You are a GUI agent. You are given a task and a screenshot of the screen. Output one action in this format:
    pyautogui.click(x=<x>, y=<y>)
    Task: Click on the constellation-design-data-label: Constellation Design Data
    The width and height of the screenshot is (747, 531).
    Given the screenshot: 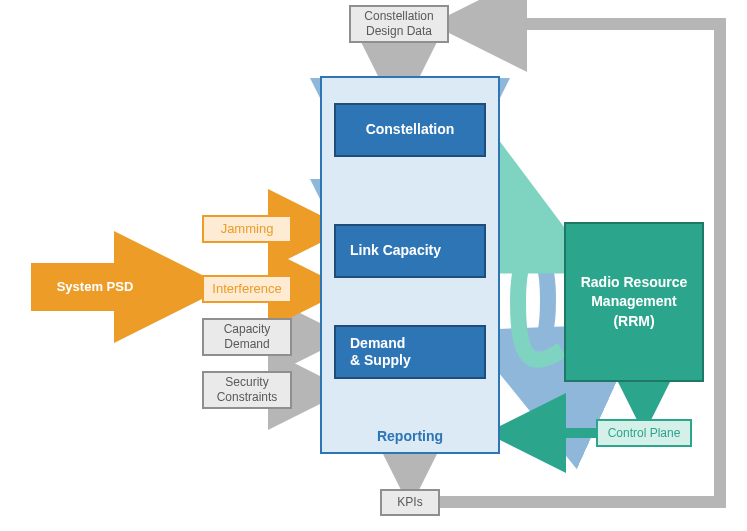 What is the action you would take?
    pyautogui.click(x=398, y=24)
    